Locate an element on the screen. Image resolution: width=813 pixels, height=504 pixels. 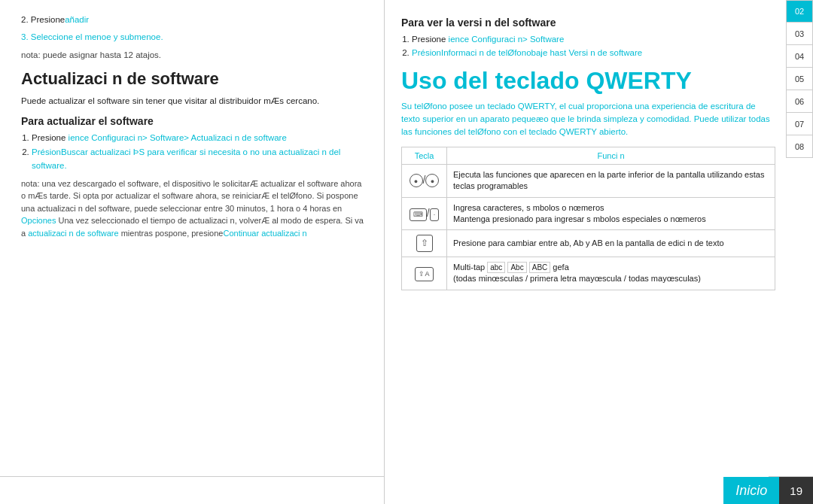
table-row: ●/● Ejecuta las funciones que aparecen e… is located at coordinates (589, 181).